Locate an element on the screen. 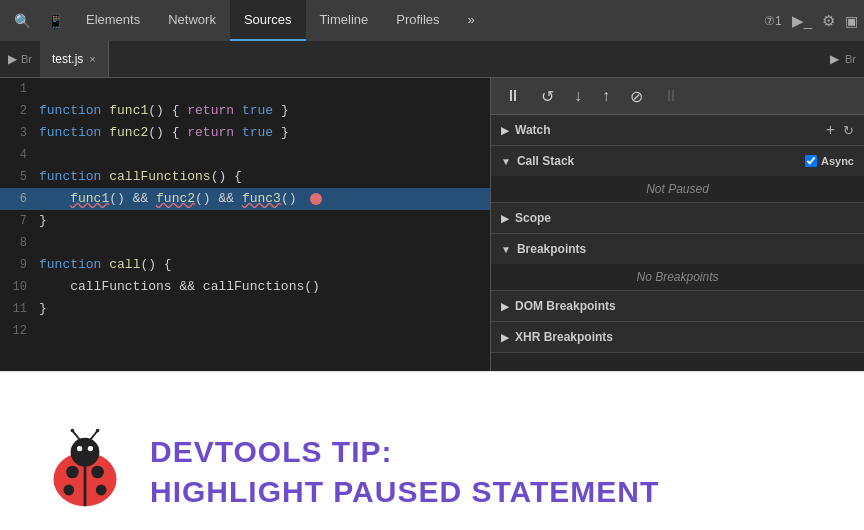 Image resolution: width=864 pixels, height=530 pixels. call-stack-arrow-icon: ▼ is located at coordinates (506, 162).